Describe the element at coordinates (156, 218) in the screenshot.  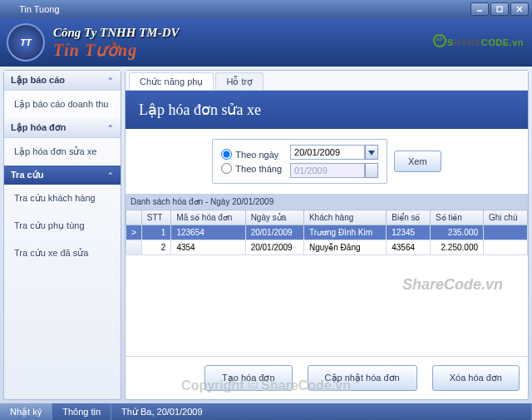
I see `col-stt: STT` at that location.